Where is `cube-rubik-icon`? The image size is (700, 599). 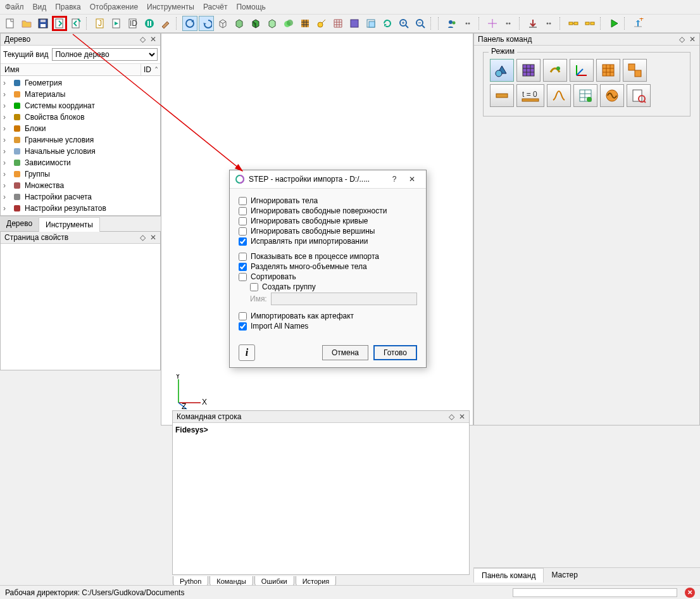 cube-rubik-icon is located at coordinates (305, 23).